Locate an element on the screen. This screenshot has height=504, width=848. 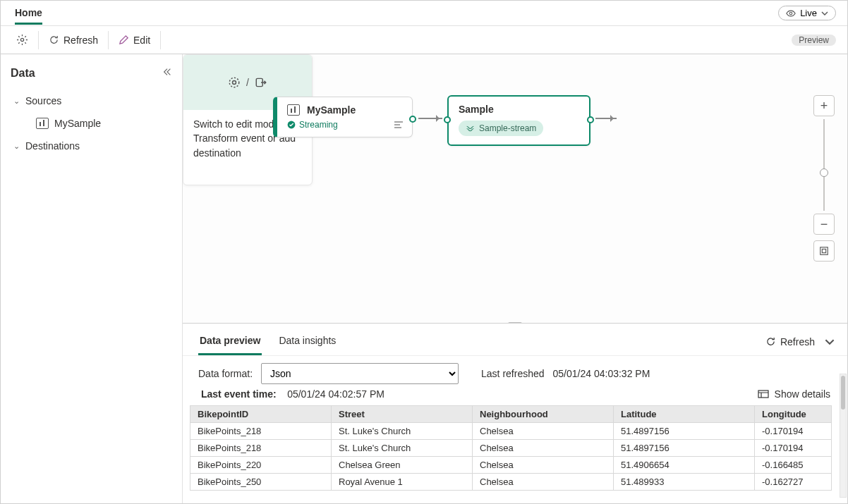
node-source-mysample: MySample Streaming is located at coordinates (343, 117).